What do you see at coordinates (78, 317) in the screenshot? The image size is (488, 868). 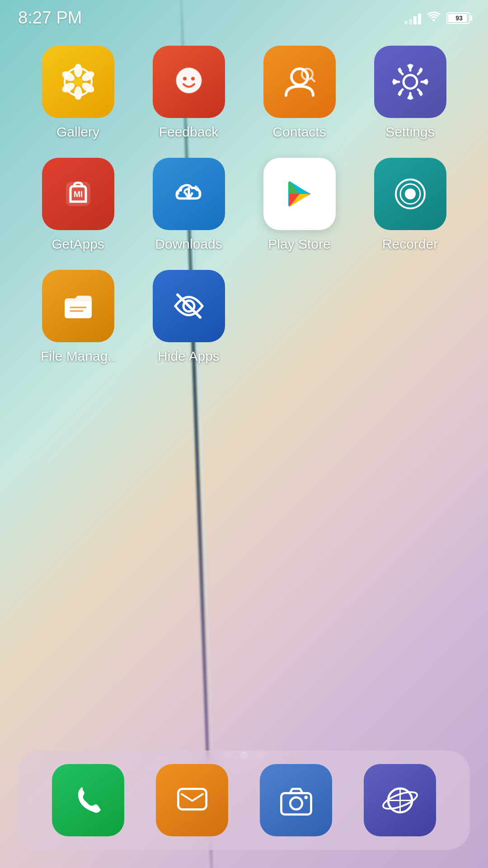 I see `app-filemanager: File Manag..` at bounding box center [78, 317].